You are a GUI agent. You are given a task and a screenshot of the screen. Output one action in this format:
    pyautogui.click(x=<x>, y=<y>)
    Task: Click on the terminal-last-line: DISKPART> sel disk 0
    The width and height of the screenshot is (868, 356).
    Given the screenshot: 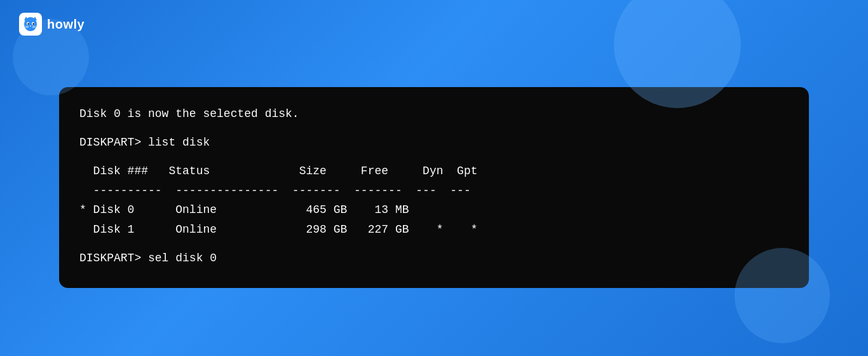 What is the action you would take?
    pyautogui.click(x=434, y=258)
    